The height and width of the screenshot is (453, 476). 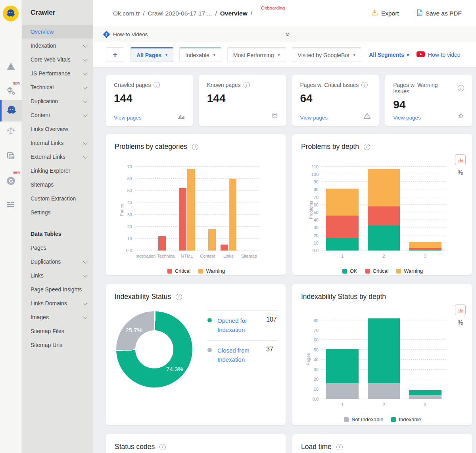 I want to click on sidebar-item-content: Content, so click(x=58, y=115).